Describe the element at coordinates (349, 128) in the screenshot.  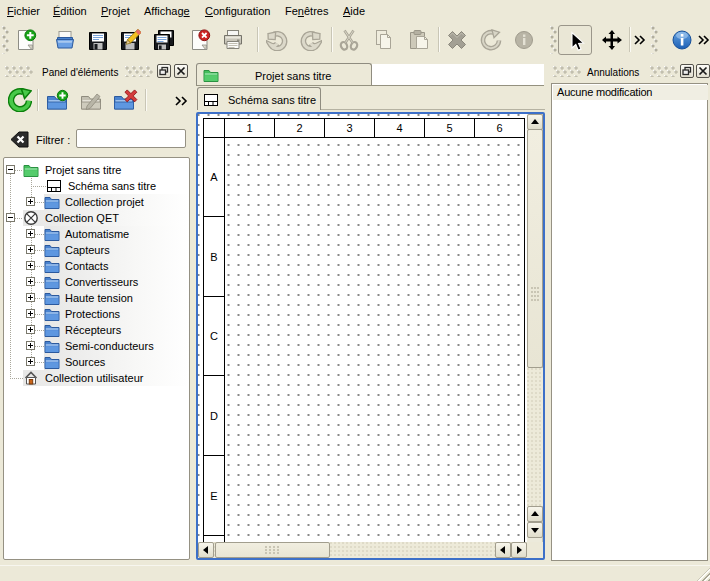
I see `svg-text: 3` at that location.